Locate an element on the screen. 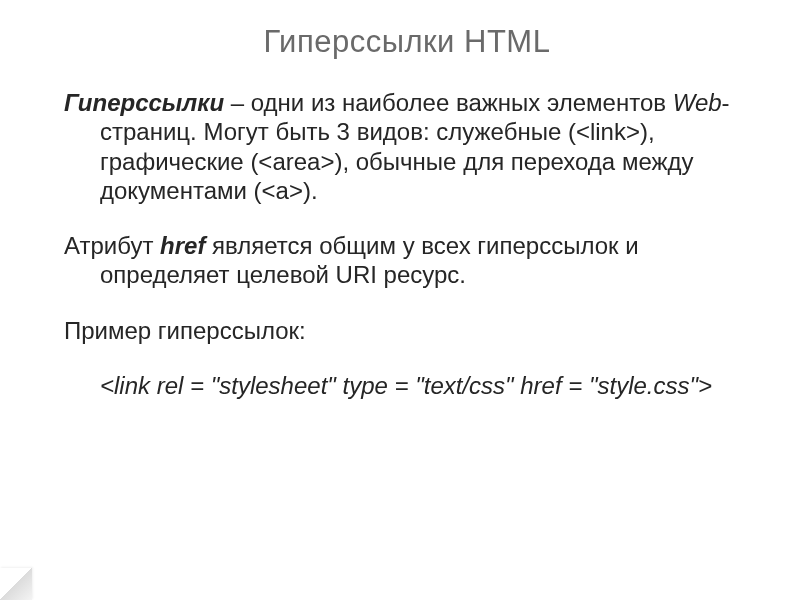 The width and height of the screenshot is (800, 600). text-web: Web is located at coordinates (698, 102).